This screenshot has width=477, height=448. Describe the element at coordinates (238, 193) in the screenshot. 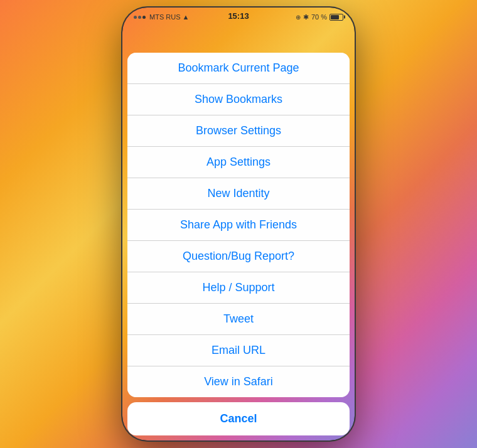

I see `menu-item-label: New Identity` at that location.